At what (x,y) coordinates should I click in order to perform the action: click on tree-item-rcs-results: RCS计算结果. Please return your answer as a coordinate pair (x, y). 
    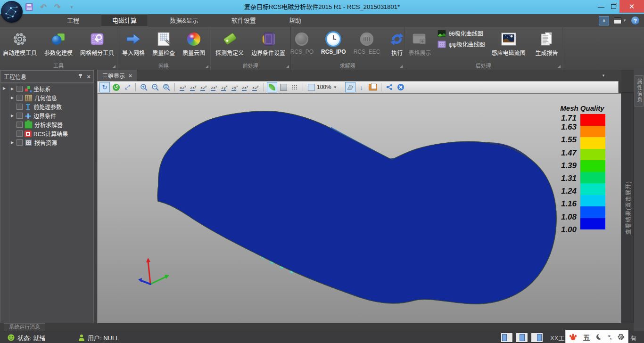
    Looking at the image, I should click on (51, 134).